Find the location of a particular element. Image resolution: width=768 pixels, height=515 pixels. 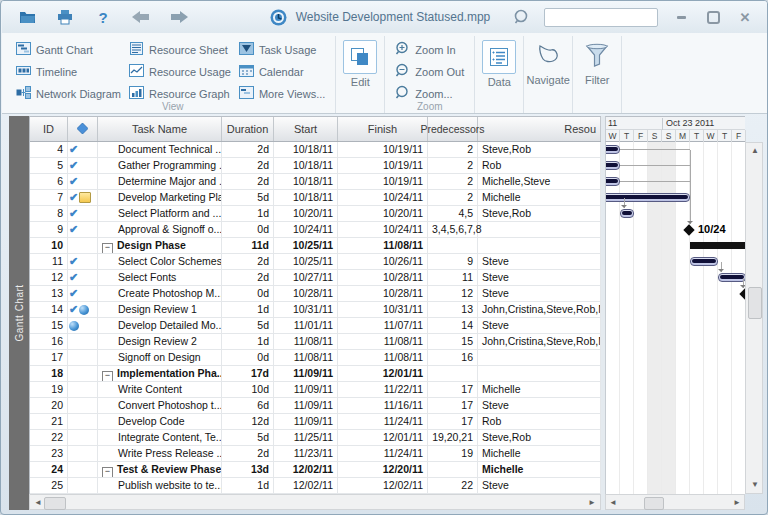

gantt-vscroll-thumb is located at coordinates (755, 303).